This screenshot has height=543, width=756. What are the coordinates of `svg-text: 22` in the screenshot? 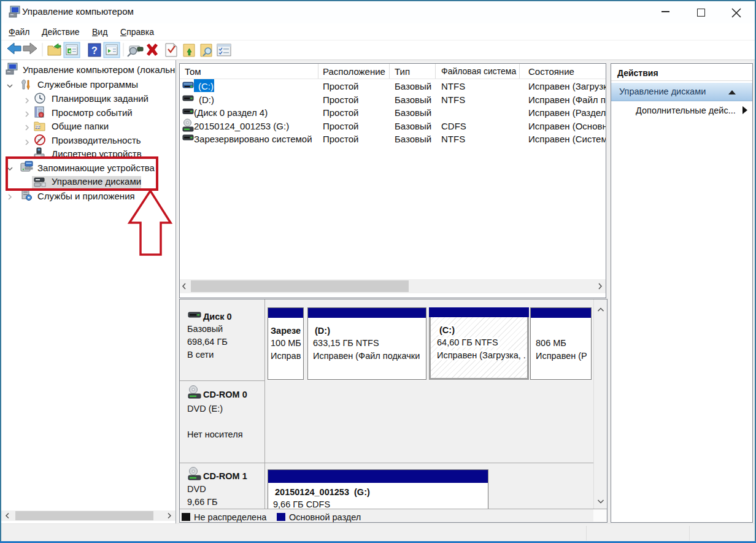 It's located at (38, 128).